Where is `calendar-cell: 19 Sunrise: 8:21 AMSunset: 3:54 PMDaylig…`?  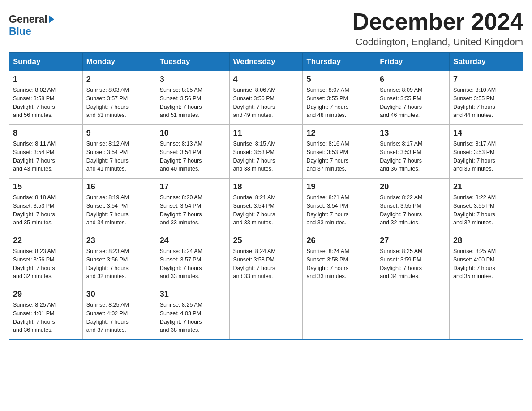 calendar-cell: 19 Sunrise: 8:21 AMSunset: 3:54 PMDaylig… is located at coordinates (339, 206).